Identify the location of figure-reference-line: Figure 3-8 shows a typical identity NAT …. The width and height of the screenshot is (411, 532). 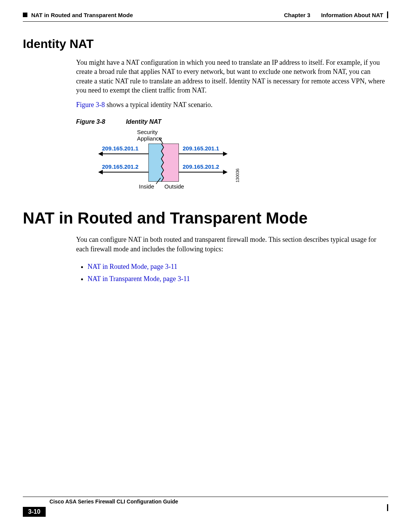
(232, 105).